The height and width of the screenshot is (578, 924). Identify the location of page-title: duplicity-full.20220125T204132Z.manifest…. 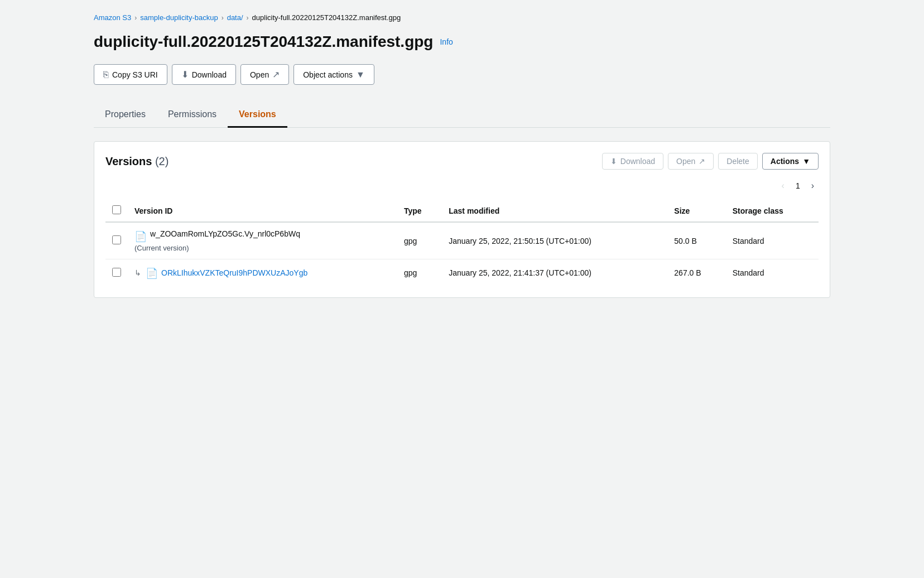
(263, 42).